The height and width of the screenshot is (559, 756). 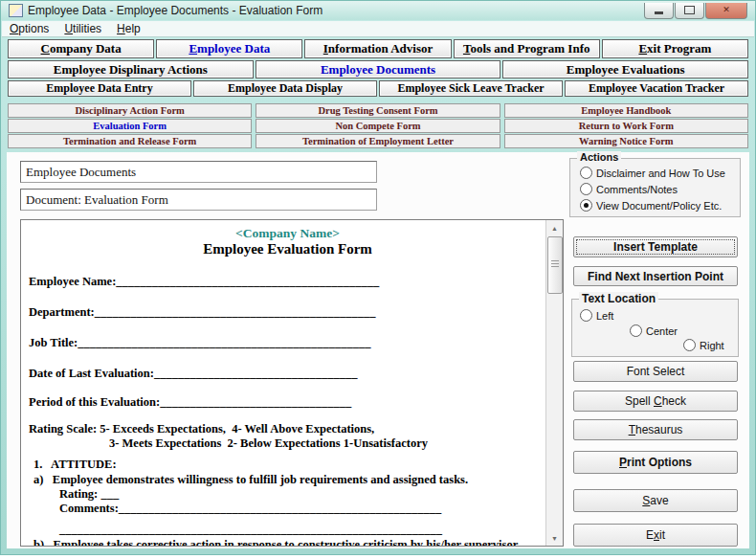 What do you see at coordinates (704, 345) in the screenshot?
I see `radio-right: Right` at bounding box center [704, 345].